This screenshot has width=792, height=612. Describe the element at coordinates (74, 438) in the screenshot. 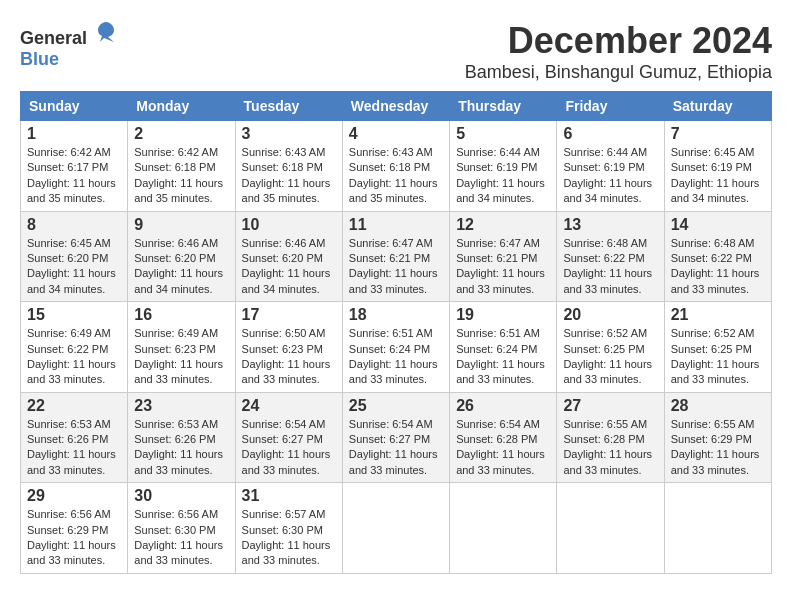

I see `calendar-cell: 22Sunrise: 6:53 AMSunset: 6:26 PMDayligh…` at that location.